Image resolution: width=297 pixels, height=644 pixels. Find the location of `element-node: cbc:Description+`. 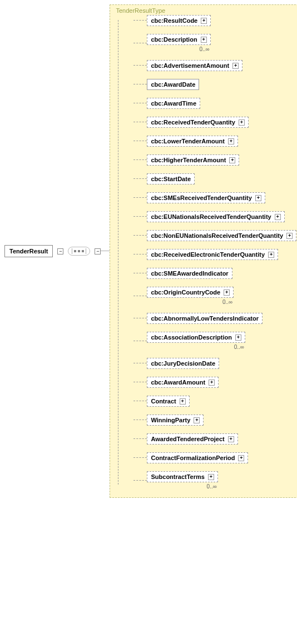

element-node: cbc:Description+ is located at coordinates (179, 39).